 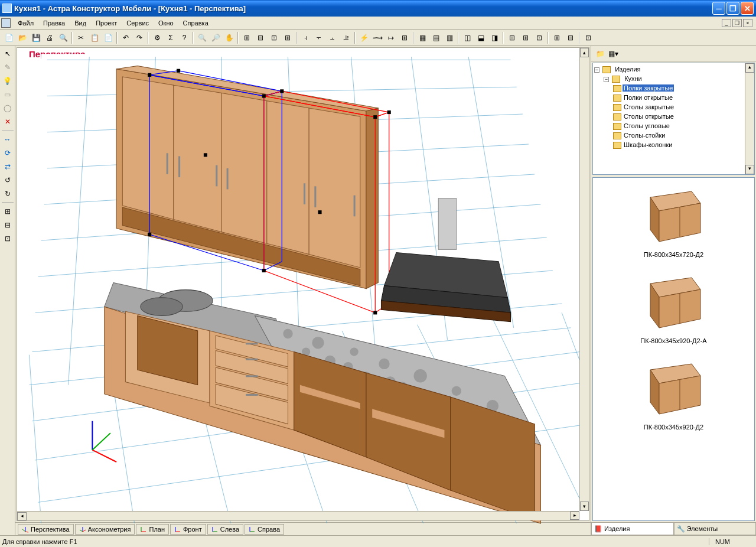 I want to click on layout-4-button: ⊟, so click(x=512, y=38).